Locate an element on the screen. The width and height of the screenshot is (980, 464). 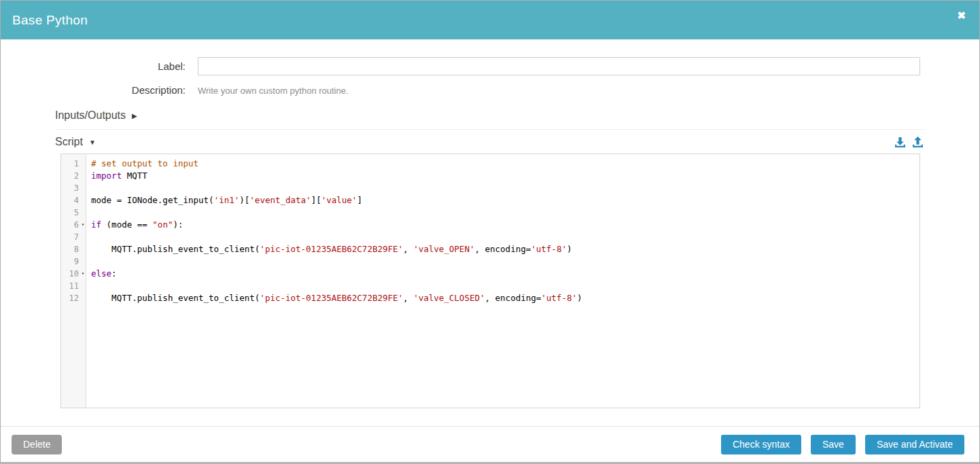
code-line-row: 12 MQTT.publish_event_to_client('pic-iot… is located at coordinates (491, 298).